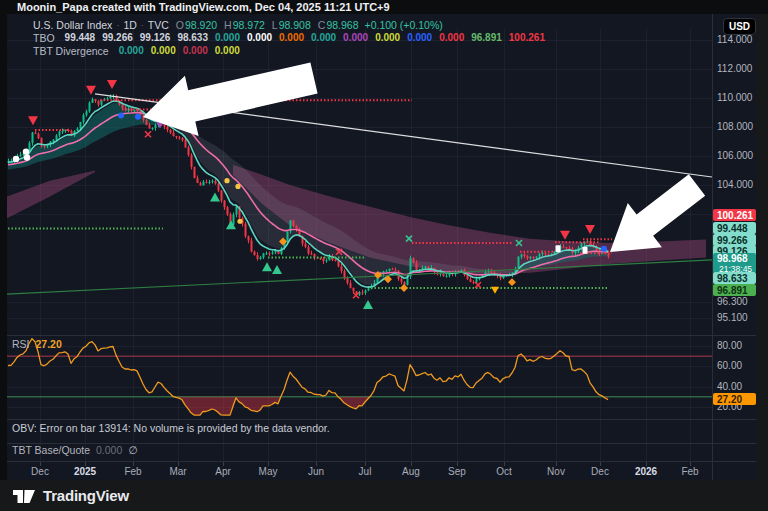 The image size is (768, 511). Describe the element at coordinates (289, 24) in the screenshot. I see `symbol-legend-row: U.S. Dollar Index · 1D · TVC O 98.920 H …` at that location.